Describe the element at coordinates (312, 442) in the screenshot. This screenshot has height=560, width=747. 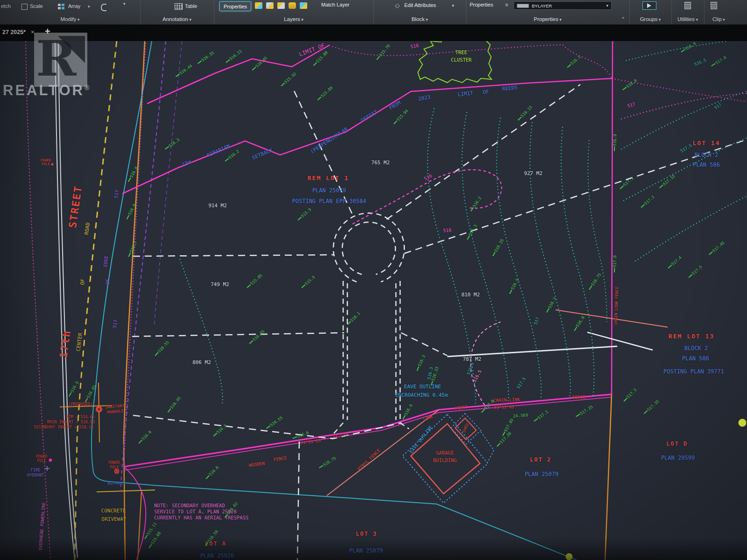
I see `bearing-label: 77°51'25"` at that location.